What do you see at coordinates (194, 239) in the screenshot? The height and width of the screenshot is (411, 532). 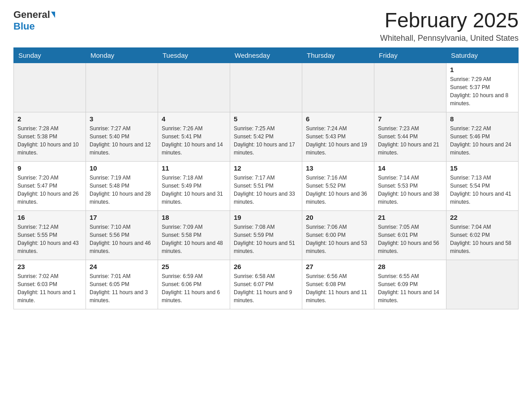 I see `day-info: Sunrise: 7:09 AMSunset: 5:58 PMDaylight:…` at bounding box center [194, 239].